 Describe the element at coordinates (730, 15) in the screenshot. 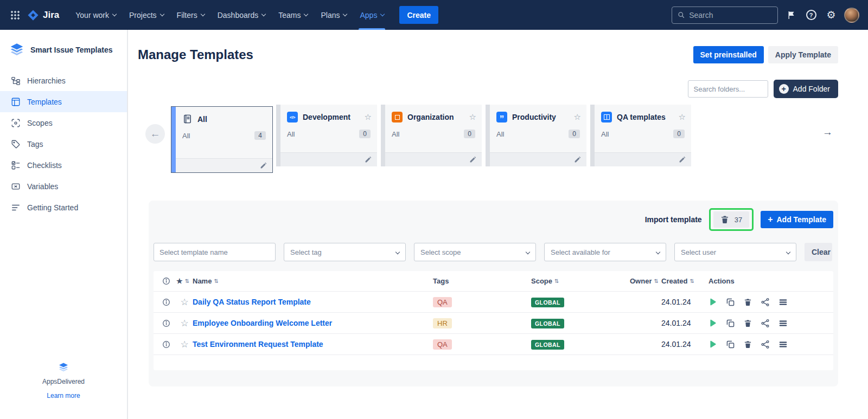

I see `global-search-input` at that location.